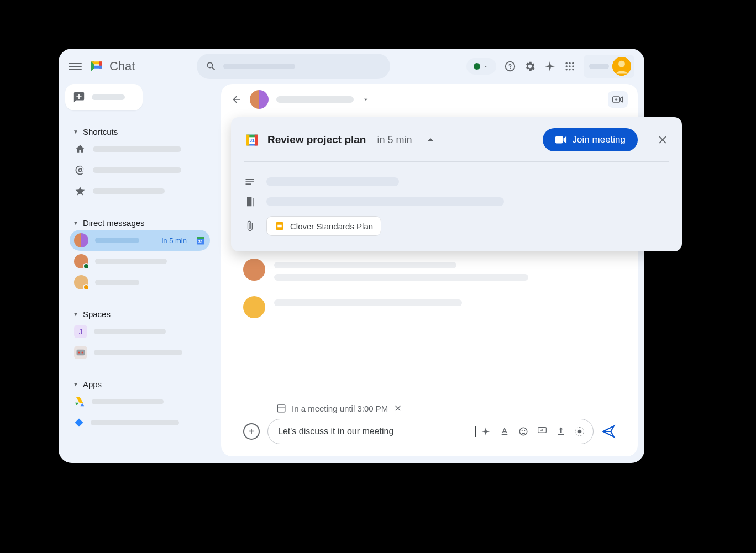  What do you see at coordinates (456, 182) in the screenshot?
I see `meeting-description-row` at bounding box center [456, 182].